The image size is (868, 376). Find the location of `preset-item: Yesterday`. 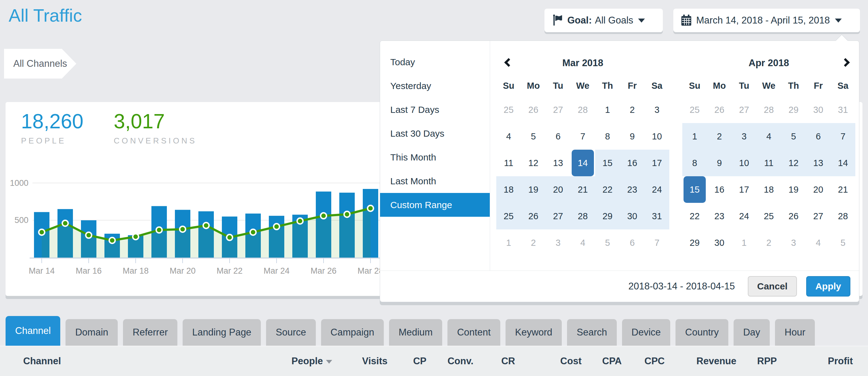

preset-item: Yesterday is located at coordinates (435, 86).